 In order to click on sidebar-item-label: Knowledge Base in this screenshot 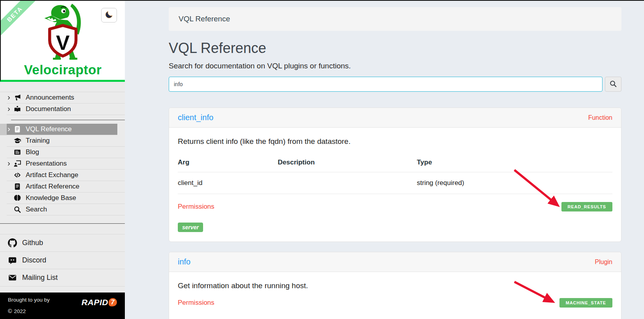, I will do `click(51, 198)`.